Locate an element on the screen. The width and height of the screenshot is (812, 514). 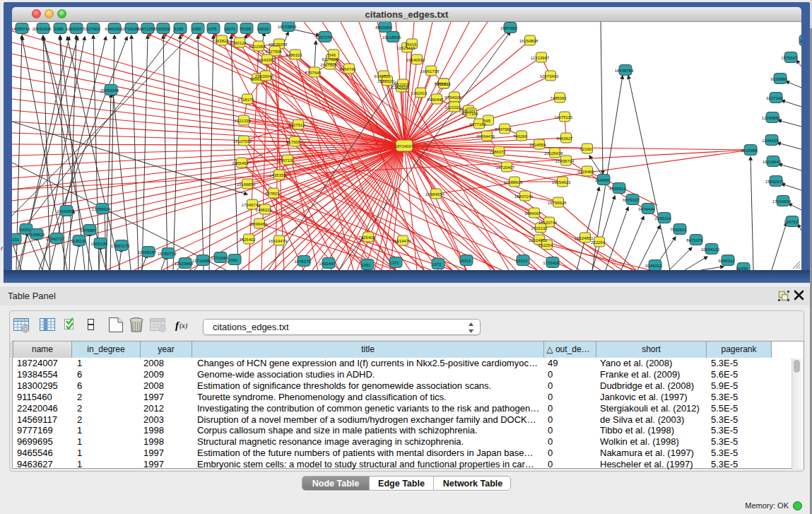
svg-text: 13716485 is located at coordinates (202, 261).